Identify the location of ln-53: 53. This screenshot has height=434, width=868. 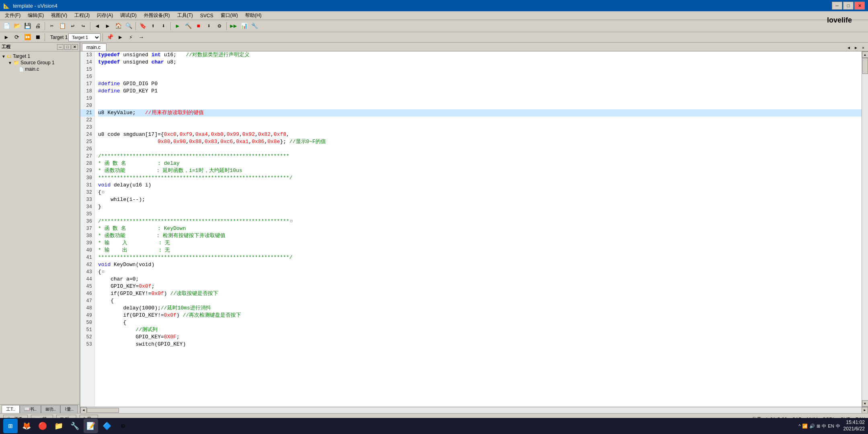
(88, 344).